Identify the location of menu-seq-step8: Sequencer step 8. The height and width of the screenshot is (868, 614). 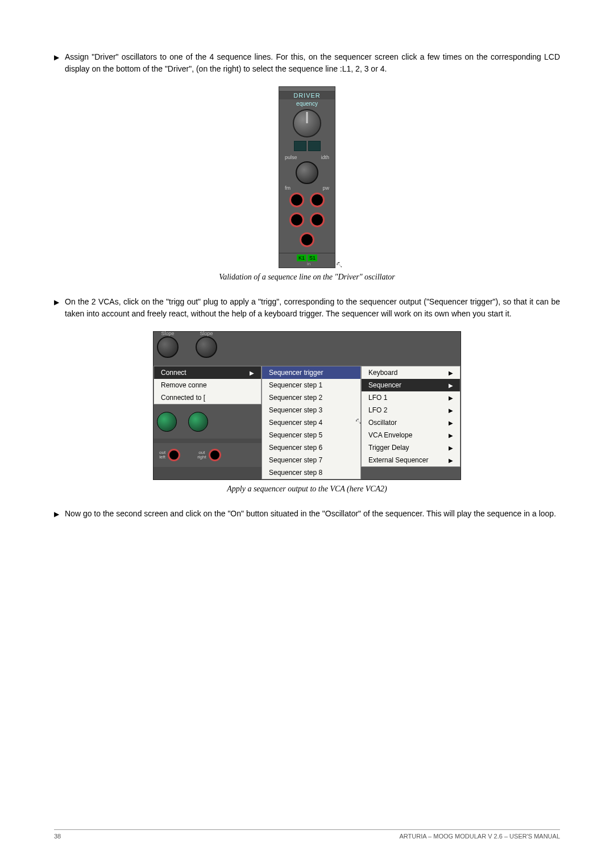
(312, 473).